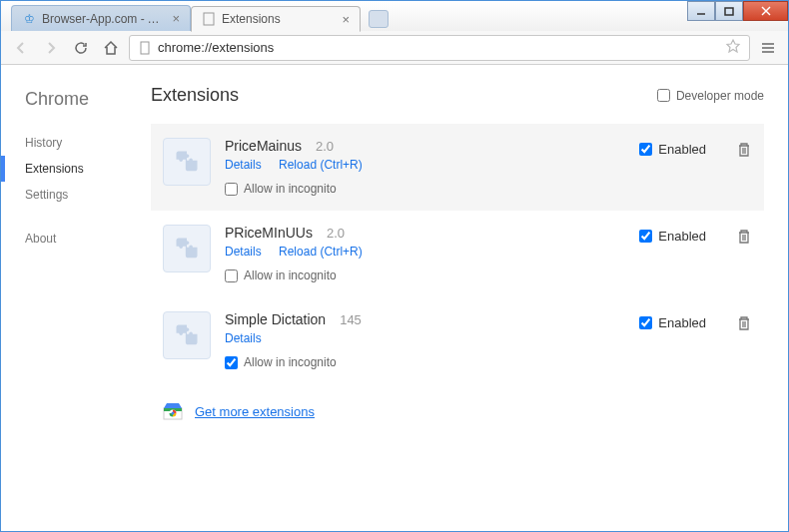  Describe the element at coordinates (720, 96) in the screenshot. I see `developer-mode-label: Developer mode` at that location.